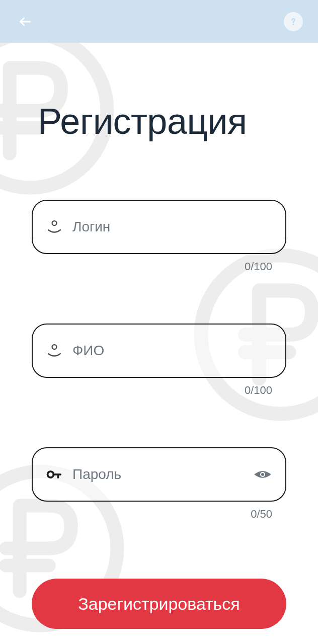  Describe the element at coordinates (159, 236) in the screenshot. I see `login-field: 0/100` at that location.